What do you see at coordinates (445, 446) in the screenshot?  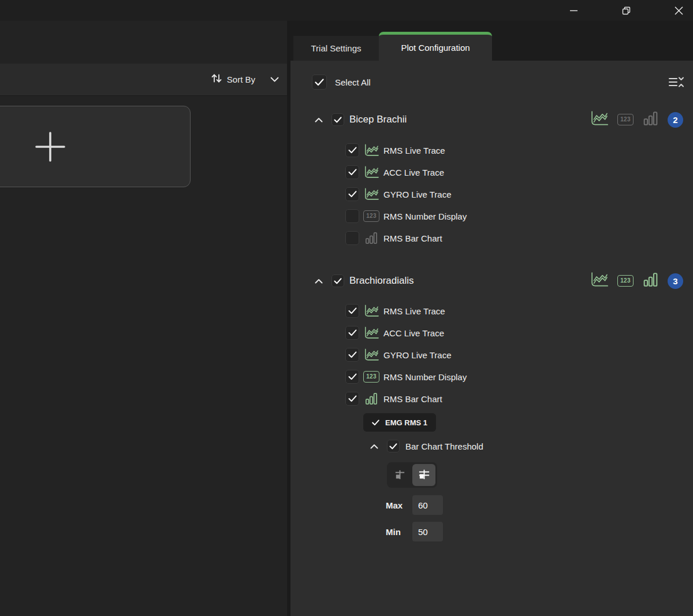 I see `threshold-label: Bar Chart Threshold` at bounding box center [445, 446].